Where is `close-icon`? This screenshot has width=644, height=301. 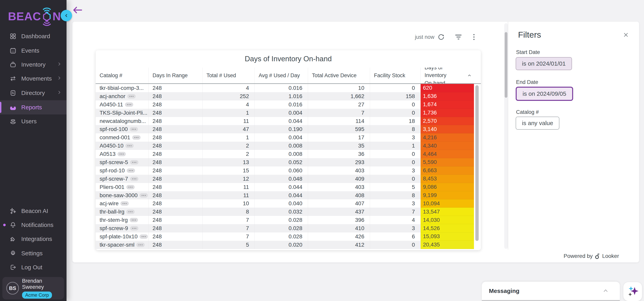 close-icon is located at coordinates (626, 35).